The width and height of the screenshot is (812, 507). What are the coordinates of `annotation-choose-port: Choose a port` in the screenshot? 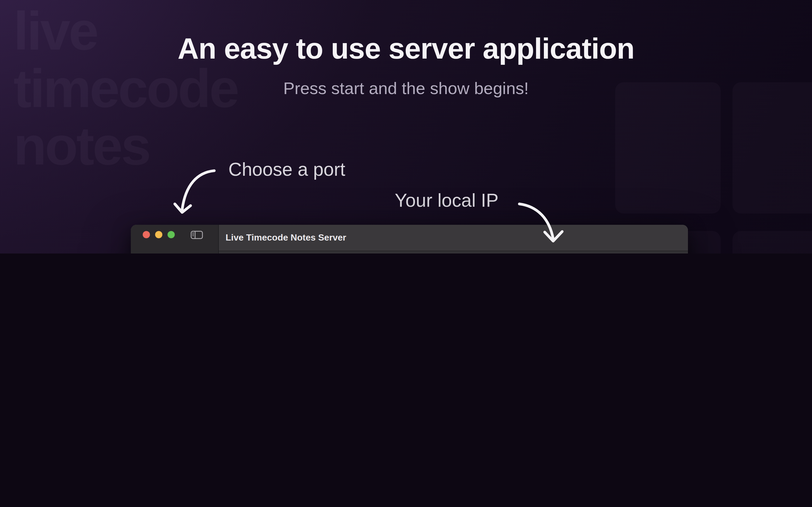 It's located at (287, 170).